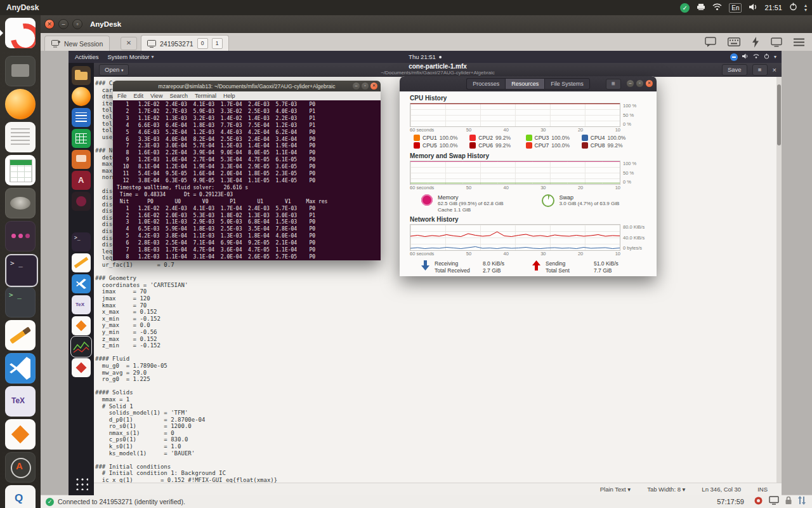 This screenshot has height=508, width=812. Describe the element at coordinates (129, 43) in the screenshot. I see `close-session-button: ✕` at that location.